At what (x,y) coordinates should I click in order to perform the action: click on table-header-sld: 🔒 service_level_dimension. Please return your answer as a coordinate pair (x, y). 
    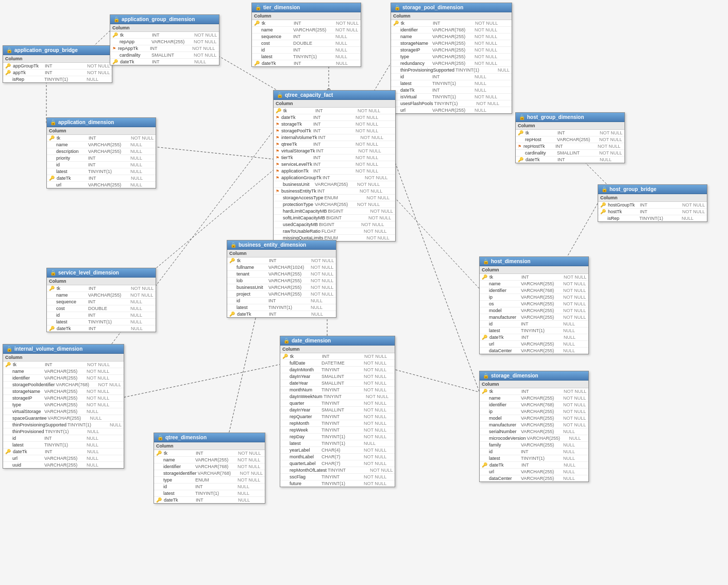
    Looking at the image, I should click on (101, 273).